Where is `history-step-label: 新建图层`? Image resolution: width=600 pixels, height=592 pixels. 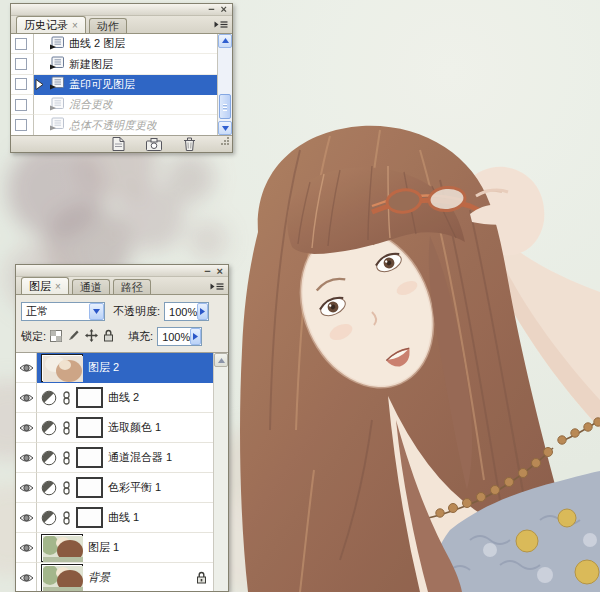
history-step-label: 新建图层 is located at coordinates (91, 64).